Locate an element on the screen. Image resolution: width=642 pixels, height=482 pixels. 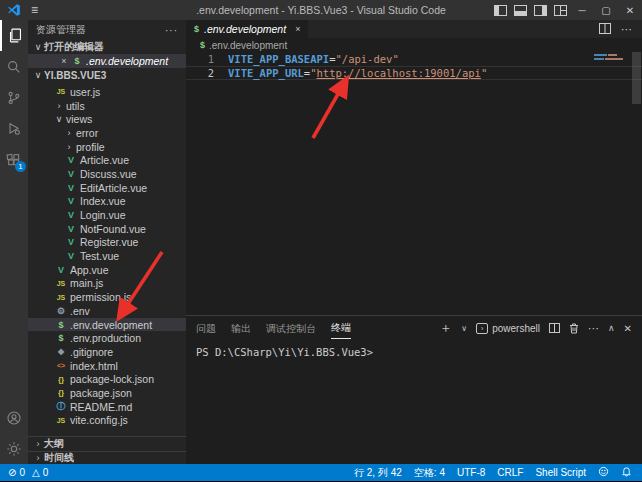
menu-icon: ≡ is located at coordinates (34, 10).